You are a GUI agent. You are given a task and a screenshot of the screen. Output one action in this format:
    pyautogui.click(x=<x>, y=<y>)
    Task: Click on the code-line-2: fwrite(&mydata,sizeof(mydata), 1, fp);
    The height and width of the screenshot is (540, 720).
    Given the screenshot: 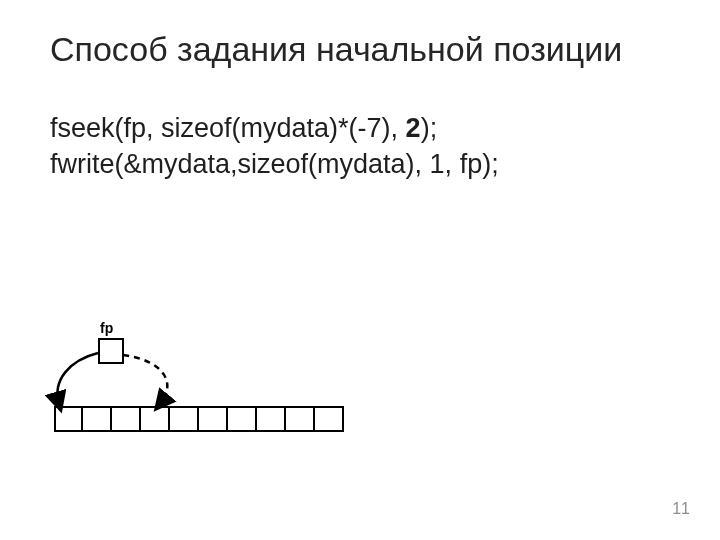 What is the action you would take?
    pyautogui.click(x=365, y=164)
    